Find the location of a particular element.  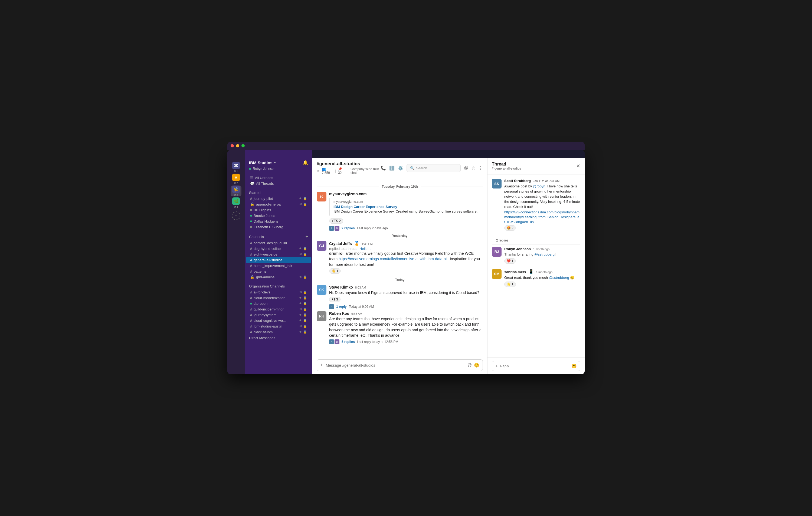

avatar: SS is located at coordinates (496, 183).